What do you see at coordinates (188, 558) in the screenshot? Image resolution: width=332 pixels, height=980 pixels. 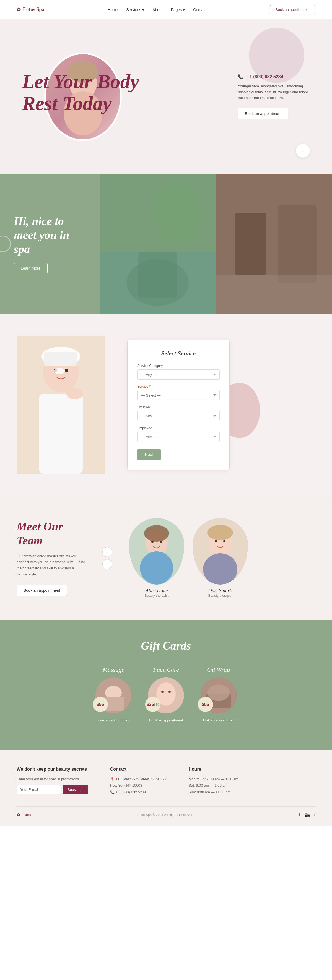 I see `team-cards: Alice Doue Beauty therapist Dori` at bounding box center [188, 558].